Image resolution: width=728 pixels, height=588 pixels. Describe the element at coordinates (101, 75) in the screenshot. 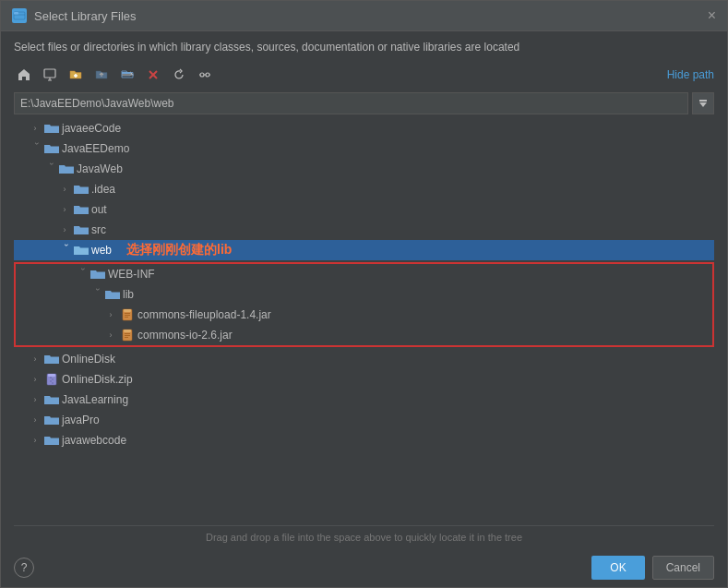

I see `folder-up-button` at that location.